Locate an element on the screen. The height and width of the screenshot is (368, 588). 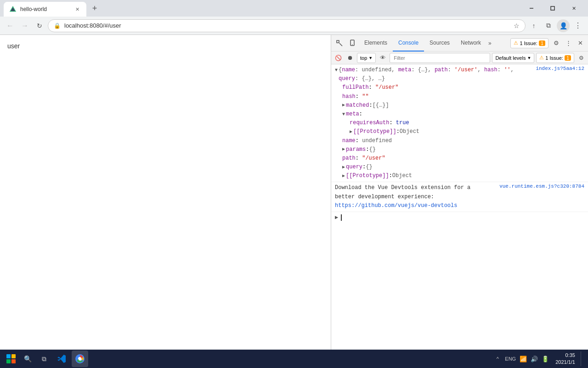
battery-icon: 🔋 is located at coordinates (545, 359).